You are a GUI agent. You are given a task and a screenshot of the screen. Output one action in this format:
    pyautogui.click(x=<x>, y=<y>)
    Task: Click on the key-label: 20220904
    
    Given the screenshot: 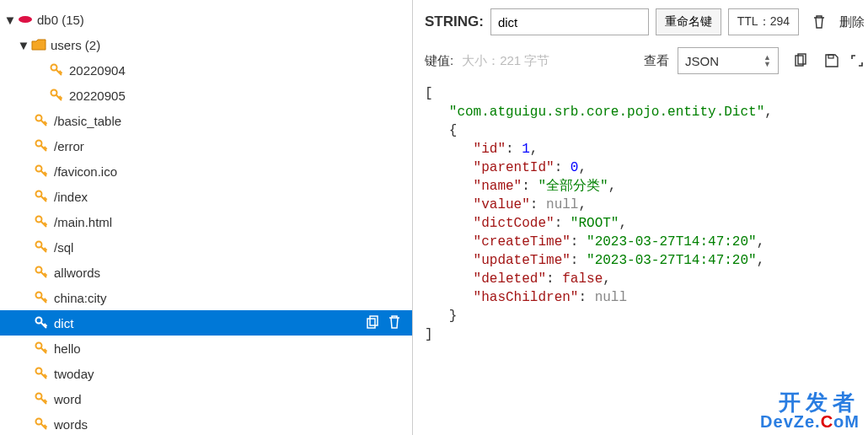 What is the action you would take?
    pyautogui.click(x=241, y=71)
    